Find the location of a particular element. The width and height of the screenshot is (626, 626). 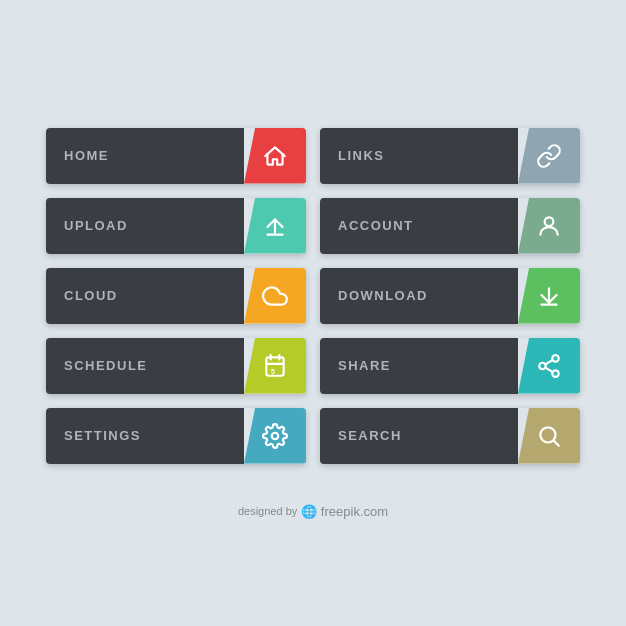

footer-text: designed by is located at coordinates (268, 511).